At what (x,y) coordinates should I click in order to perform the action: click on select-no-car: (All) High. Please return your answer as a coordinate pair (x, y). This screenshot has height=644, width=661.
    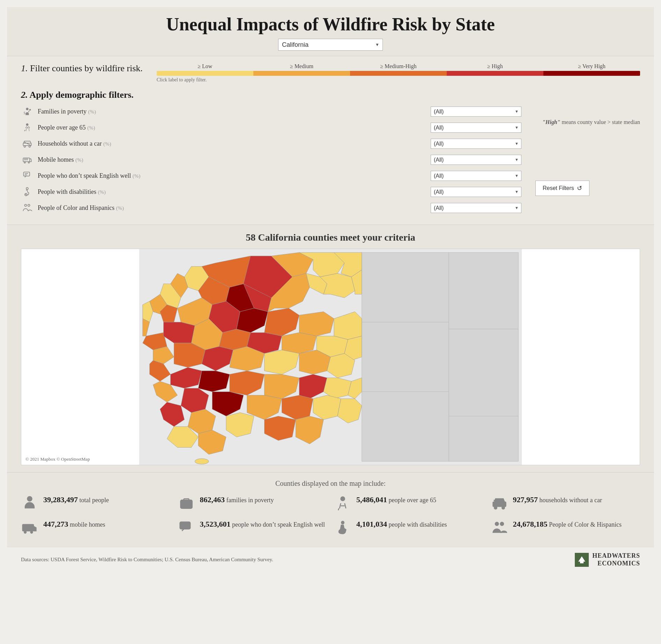
    Looking at the image, I should click on (476, 144).